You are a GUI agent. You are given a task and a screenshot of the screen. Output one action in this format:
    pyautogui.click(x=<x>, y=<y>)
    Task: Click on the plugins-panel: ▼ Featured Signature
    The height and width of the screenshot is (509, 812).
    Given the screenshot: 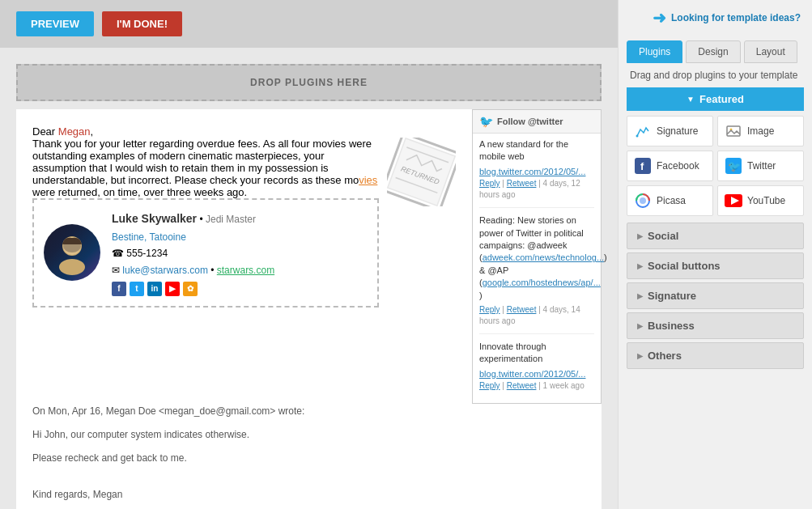 What is the action you would take?
    pyautogui.click(x=716, y=234)
    